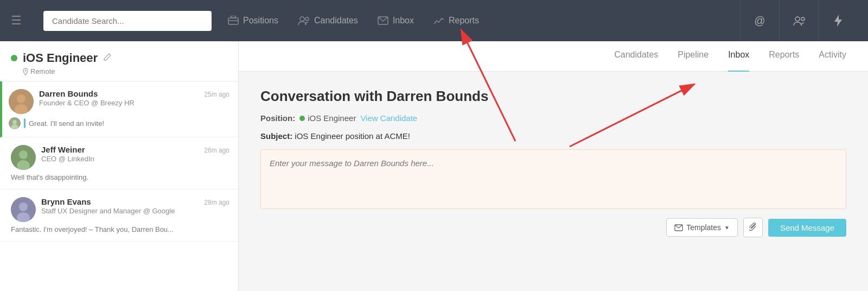  Describe the element at coordinates (388, 118) in the screenshot. I see `view-candidate-link: View Candidate` at that location.